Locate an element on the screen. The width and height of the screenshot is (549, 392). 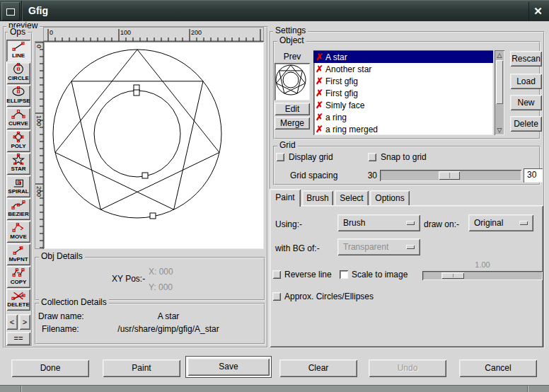
delete-button: Delete is located at coordinates (526, 124).